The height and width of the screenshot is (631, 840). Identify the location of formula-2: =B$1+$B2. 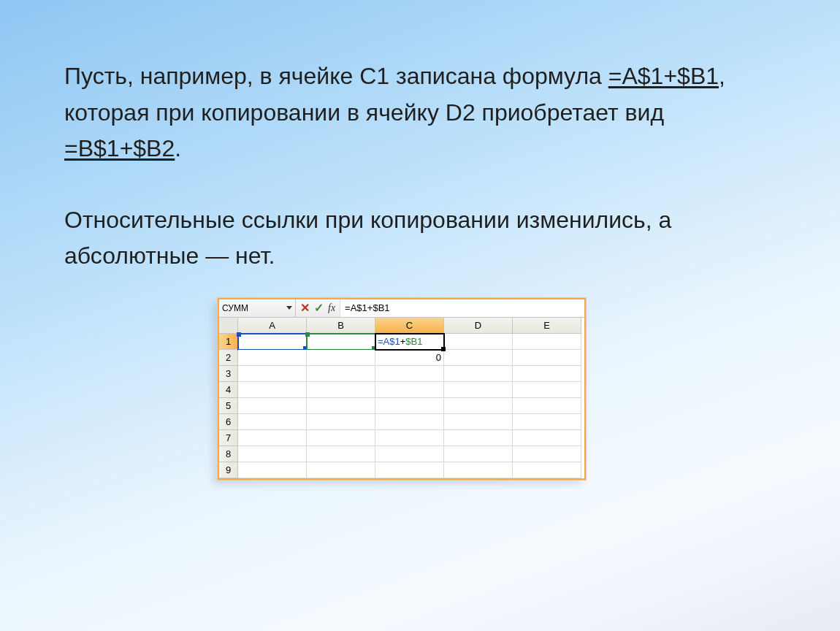
(120, 148).